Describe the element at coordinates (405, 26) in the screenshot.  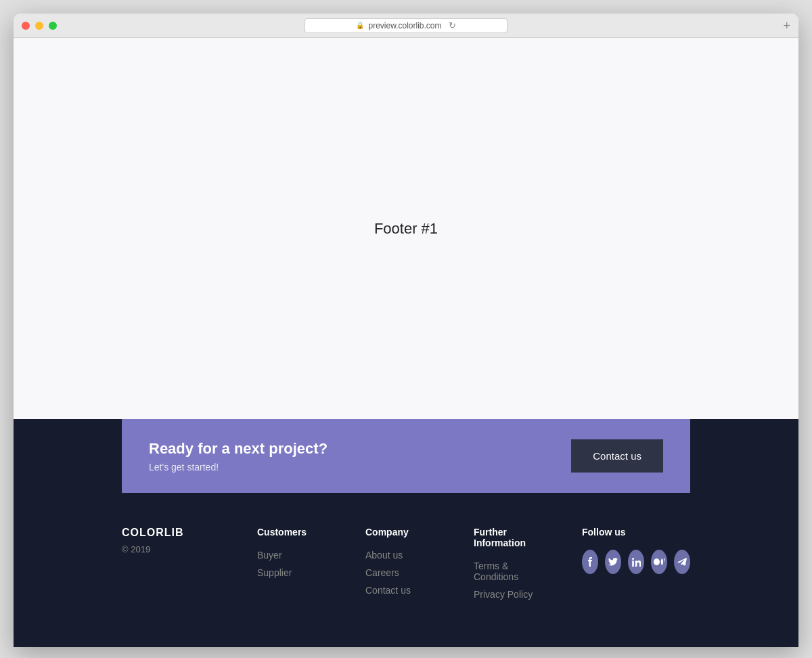
I see `url-text: preview.colorlib.com` at that location.